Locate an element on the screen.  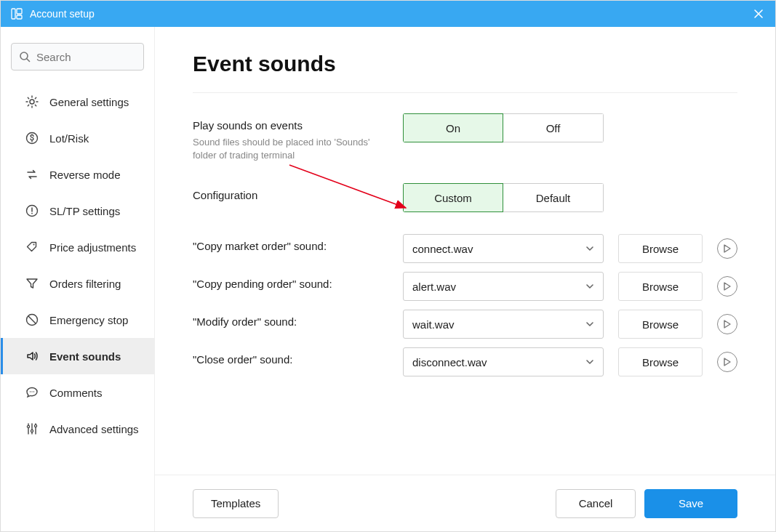
select-value: disconnect.wav is located at coordinates (449, 362).